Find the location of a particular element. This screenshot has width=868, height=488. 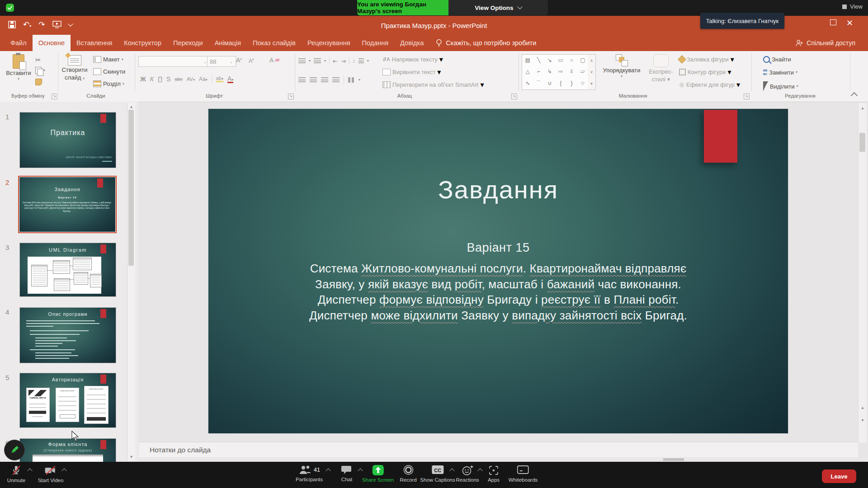

shapes-gallery-scrollbar: ∧∨▾ is located at coordinates (592, 72).